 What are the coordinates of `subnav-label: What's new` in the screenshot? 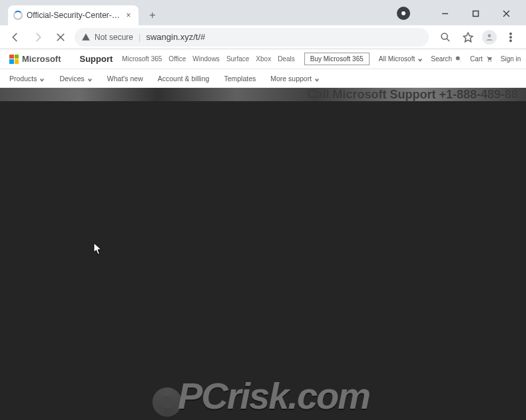 It's located at (125, 79).